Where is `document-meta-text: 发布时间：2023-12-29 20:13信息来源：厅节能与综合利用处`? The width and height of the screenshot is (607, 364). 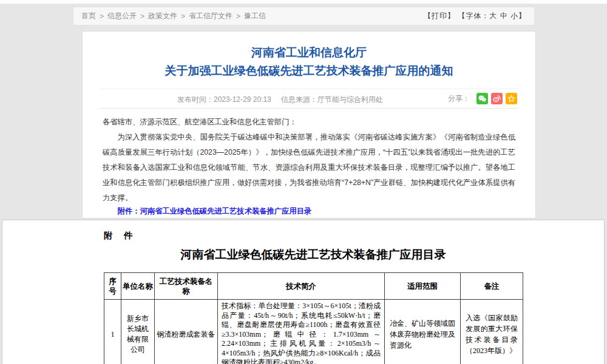
document-meta-text: 发布时间：2023-12-29 20:13信息来源：厅节能与综合利用处 is located at coordinates (280, 99).